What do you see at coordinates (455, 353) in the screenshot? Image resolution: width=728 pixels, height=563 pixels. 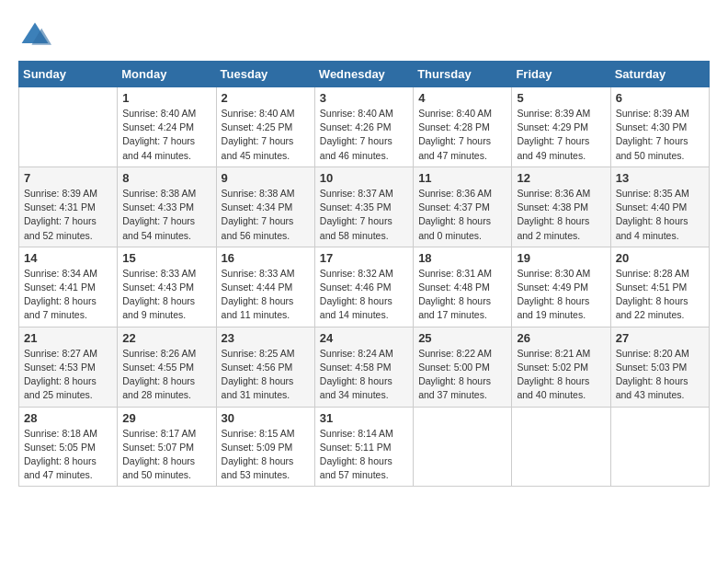 I see `sunrise-text: Sunrise: 8:22 AM` at bounding box center [455, 353].